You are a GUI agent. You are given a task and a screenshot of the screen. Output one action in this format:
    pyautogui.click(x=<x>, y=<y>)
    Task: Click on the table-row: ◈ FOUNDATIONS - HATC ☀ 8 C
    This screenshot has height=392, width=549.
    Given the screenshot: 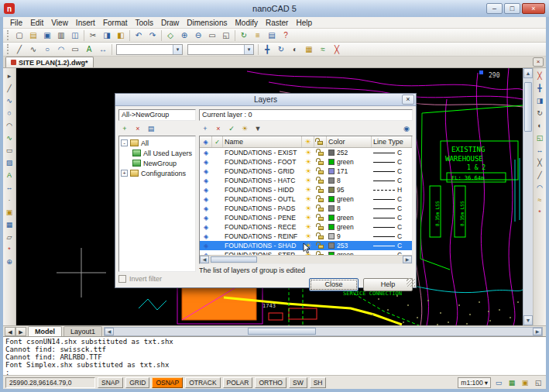 What is the action you would take?
    pyautogui.click(x=306, y=181)
    